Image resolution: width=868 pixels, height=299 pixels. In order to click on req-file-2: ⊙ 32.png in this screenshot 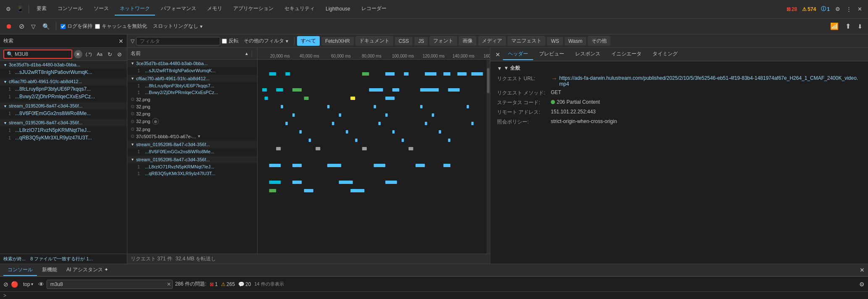, I will do `click(192, 107)`.